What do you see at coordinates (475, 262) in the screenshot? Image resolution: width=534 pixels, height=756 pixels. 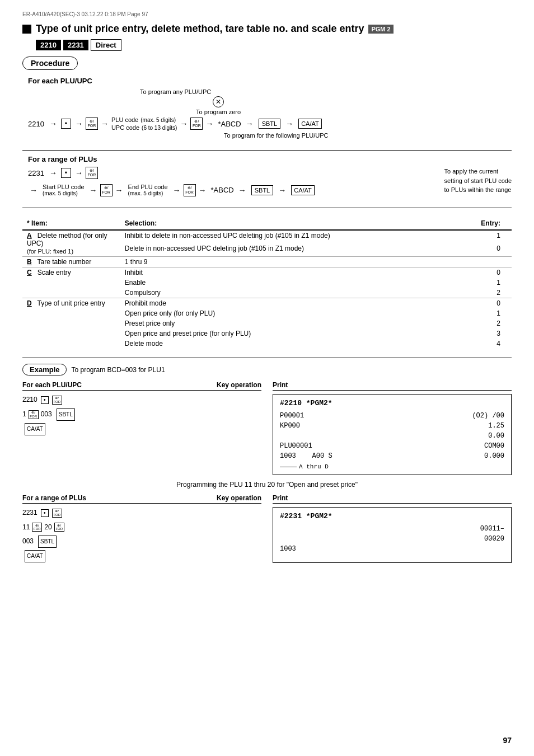 I see `entry-b` at bounding box center [475, 262].